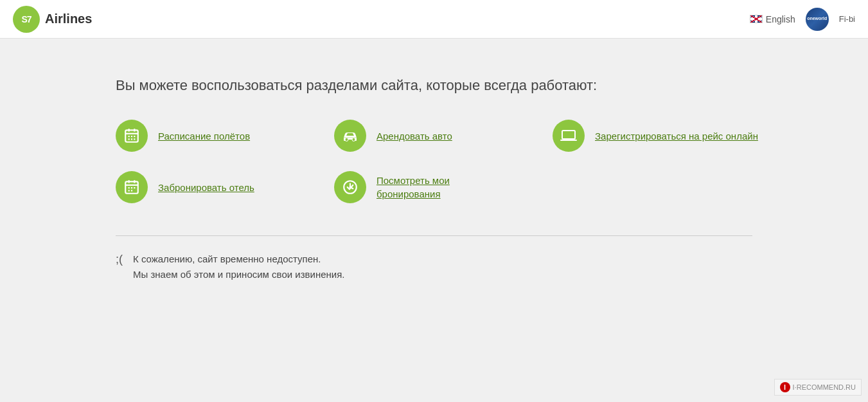 The height and width of the screenshot is (402, 868). Describe the element at coordinates (350, 136) in the screenshot. I see `car-icon` at that location.